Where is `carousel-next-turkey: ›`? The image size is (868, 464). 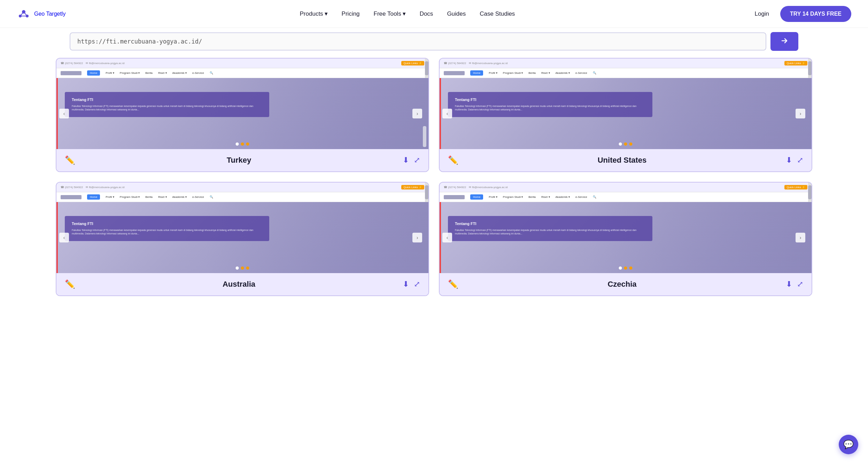 carousel-next-turkey: › is located at coordinates (417, 114).